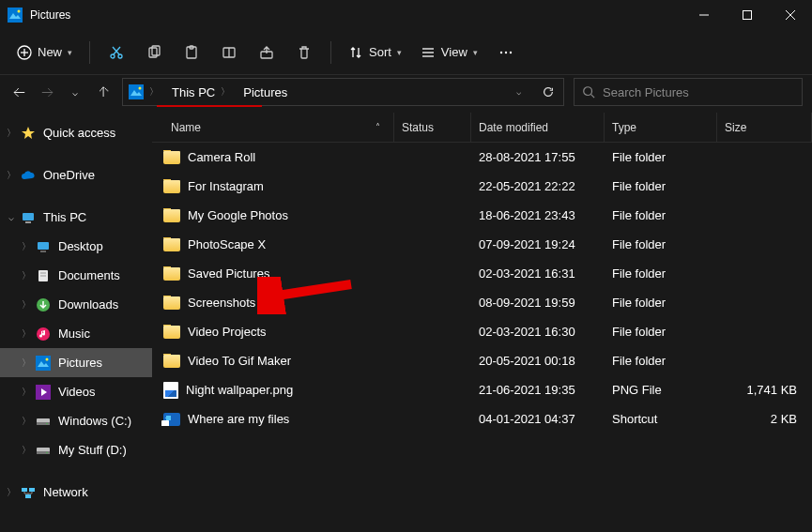 This screenshot has height=532, width=812. What do you see at coordinates (483, 332) in the screenshot?
I see `table-row: Video Projects02-03-2021 16:30File folde…` at bounding box center [483, 332].